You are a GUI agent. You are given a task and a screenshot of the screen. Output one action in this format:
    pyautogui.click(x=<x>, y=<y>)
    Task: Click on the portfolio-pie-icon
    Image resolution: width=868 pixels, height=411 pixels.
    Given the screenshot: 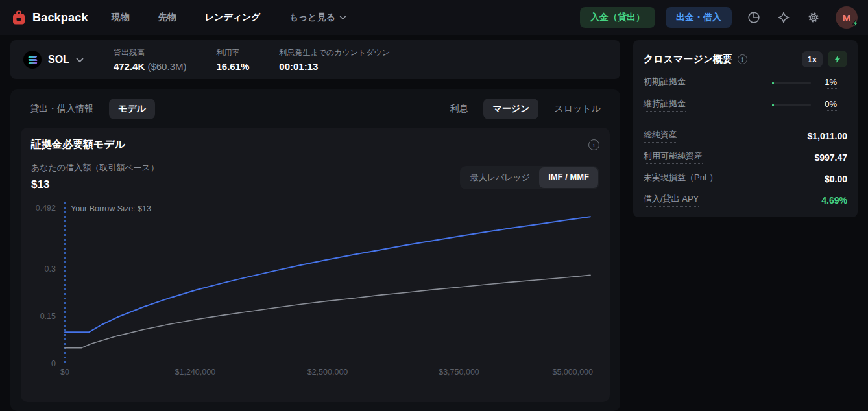 What is the action you would take?
    pyautogui.click(x=754, y=18)
    